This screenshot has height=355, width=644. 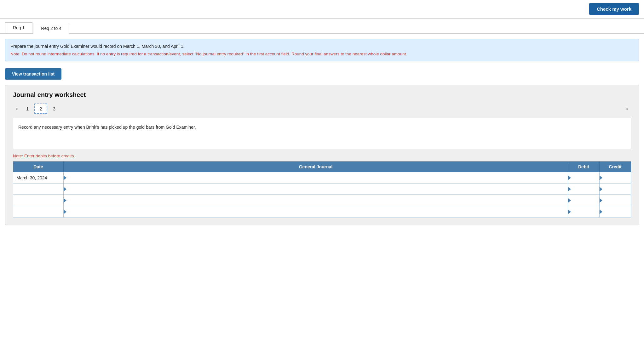 What do you see at coordinates (41, 109) in the screenshot?
I see `page-2: 2` at bounding box center [41, 109].